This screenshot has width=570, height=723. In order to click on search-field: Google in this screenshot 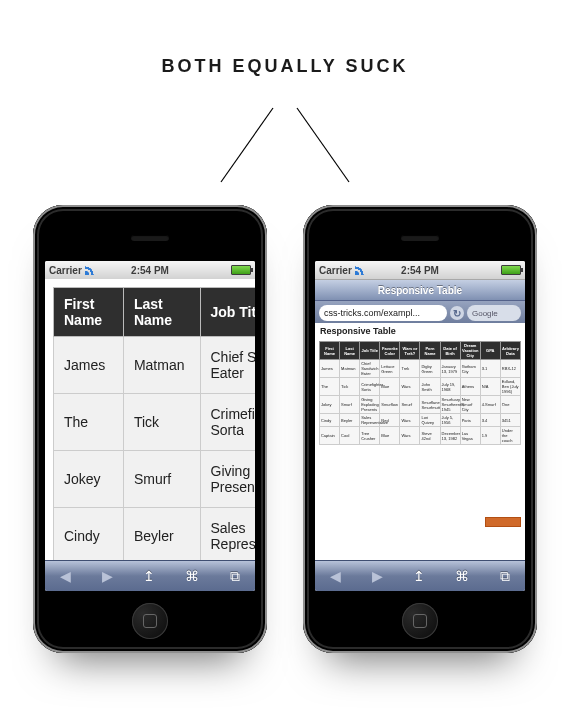, I will do `click(494, 313)`.